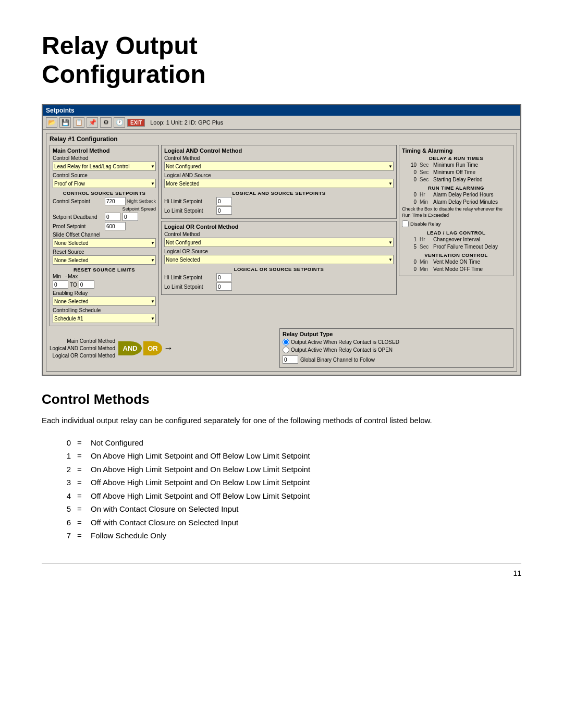 The height and width of the screenshot is (728, 563). What do you see at coordinates (224, 211) in the screenshot?
I see `and-lo-input` at bounding box center [224, 211].